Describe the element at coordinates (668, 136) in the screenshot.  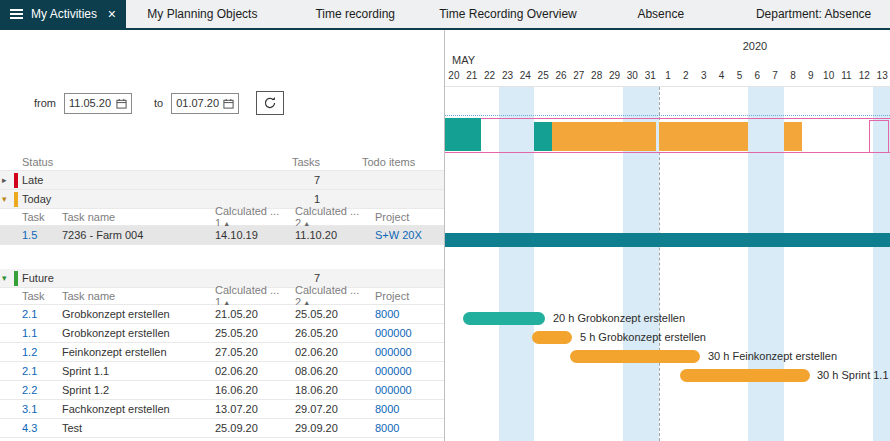
I see `capacity-histogram` at that location.